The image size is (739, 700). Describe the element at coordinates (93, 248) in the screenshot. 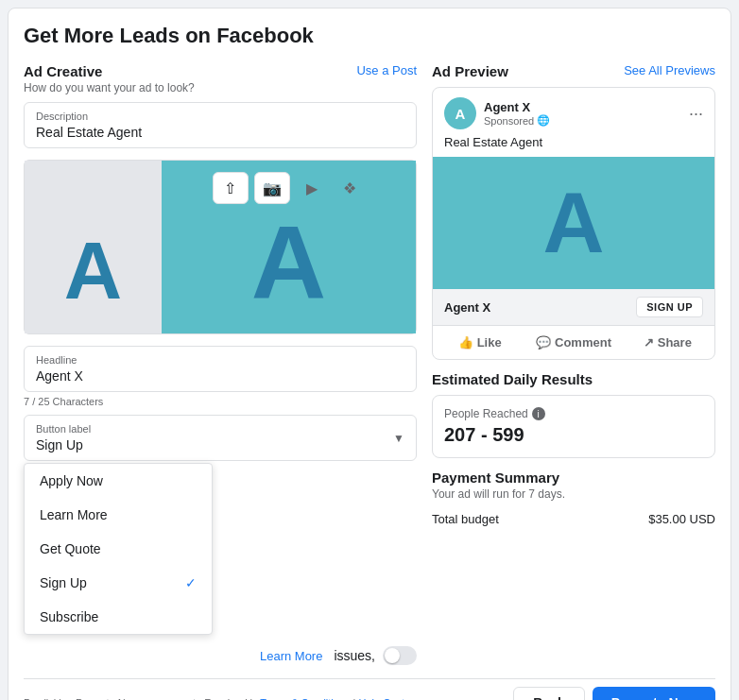

I see `image-upload-left: A` at that location.